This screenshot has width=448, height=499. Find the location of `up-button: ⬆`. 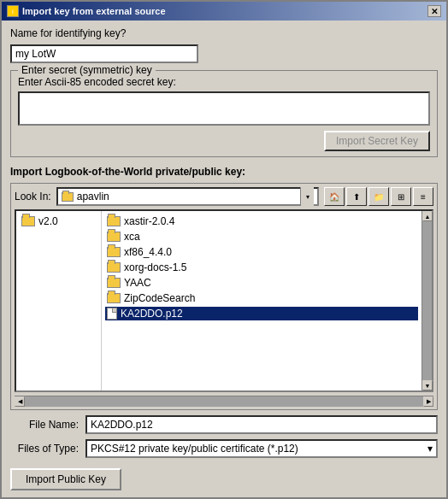

up-button: ⬆ is located at coordinates (357, 197).